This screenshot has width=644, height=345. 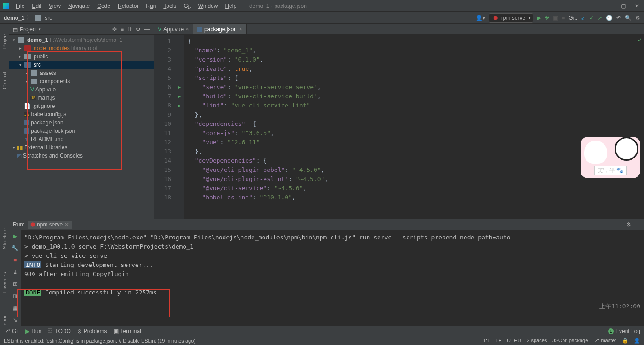 I want to click on menu-file: File, so click(x=20, y=6).